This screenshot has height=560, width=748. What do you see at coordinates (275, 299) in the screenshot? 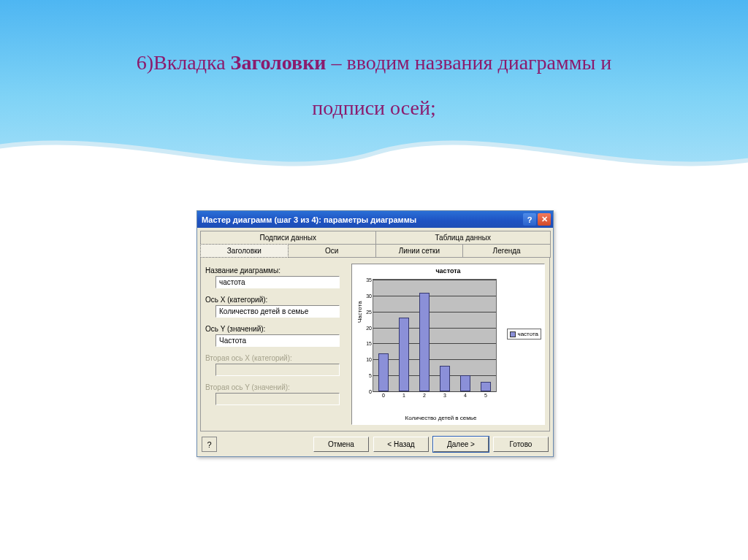
I see `x-axis-label: Ось X (категорий):` at bounding box center [275, 299].